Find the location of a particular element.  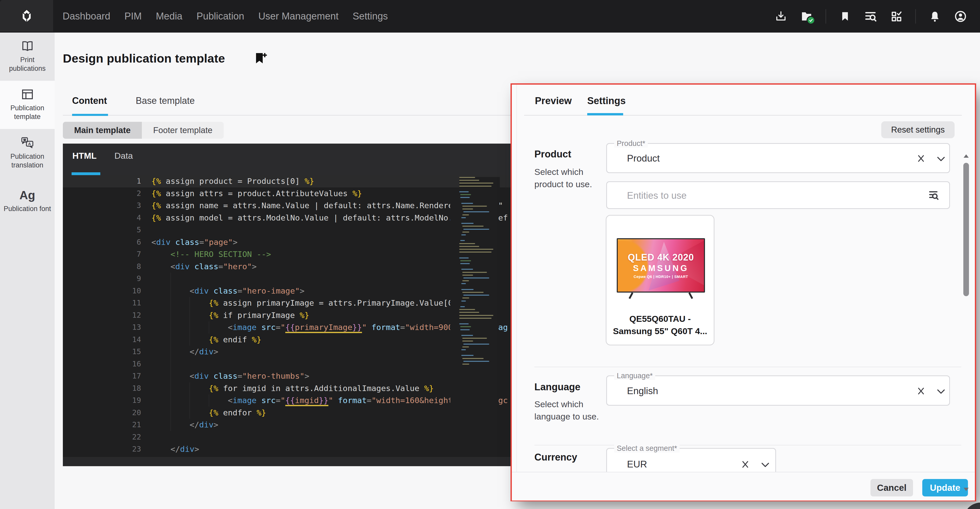

nav-item-pim: PIM is located at coordinates (133, 16).